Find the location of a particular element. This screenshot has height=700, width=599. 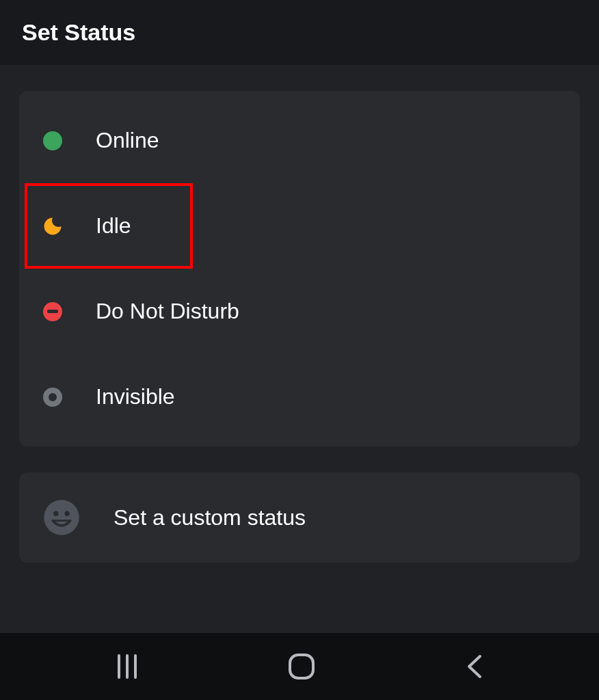

page-title: Set Status is located at coordinates (300, 33).